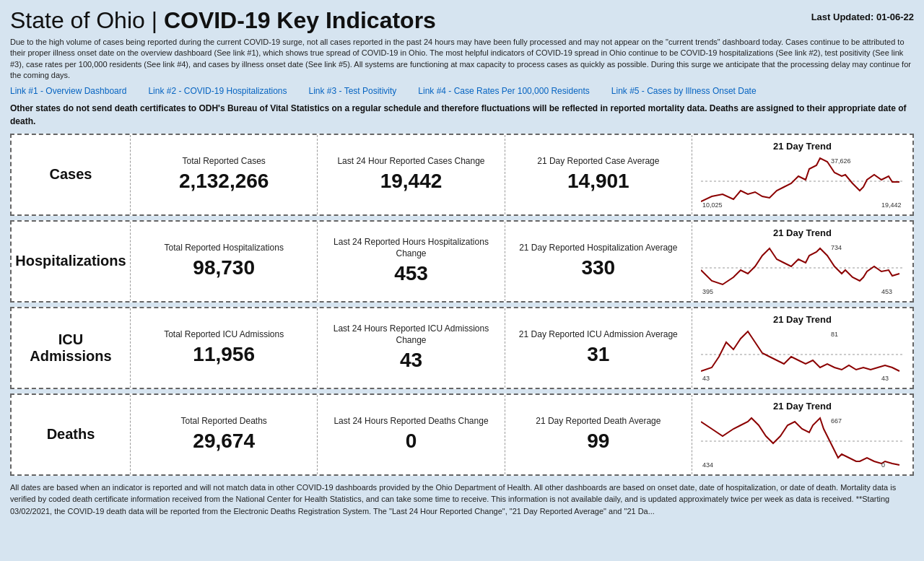  I want to click on svg-text: 453, so click(886, 292).